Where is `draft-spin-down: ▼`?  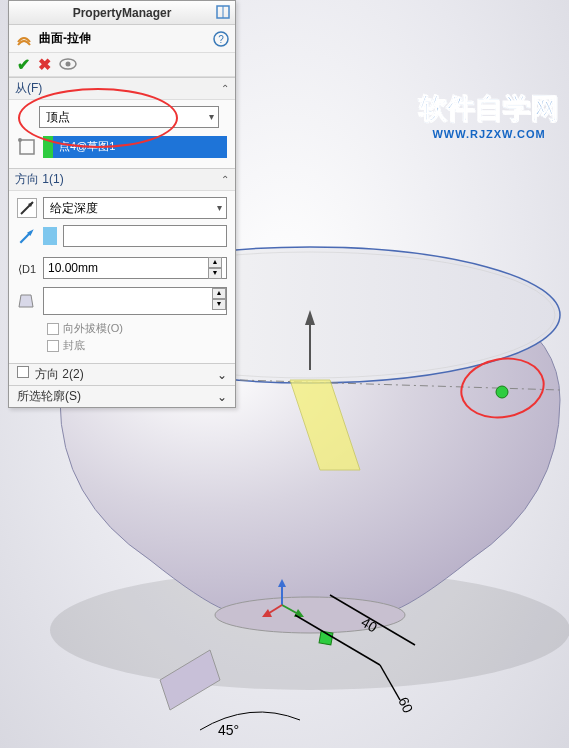 draft-spin-down: ▼ is located at coordinates (219, 304).